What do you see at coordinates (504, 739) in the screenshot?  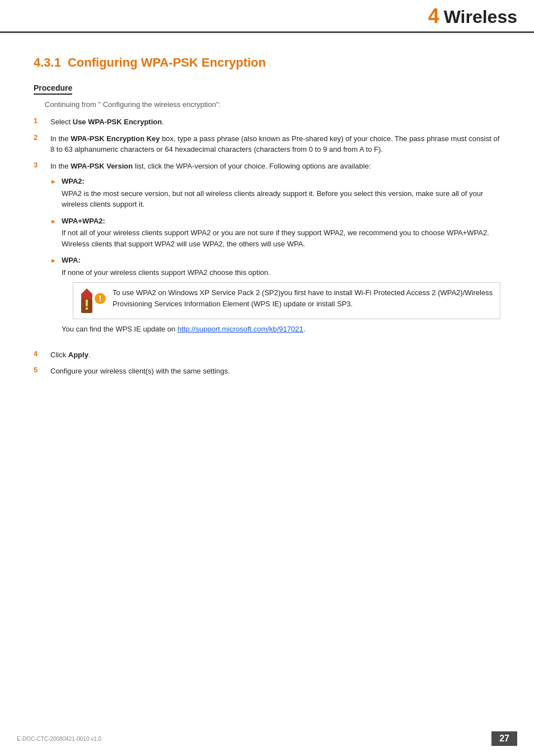 I see `footer-page-num: 27` at bounding box center [504, 739].